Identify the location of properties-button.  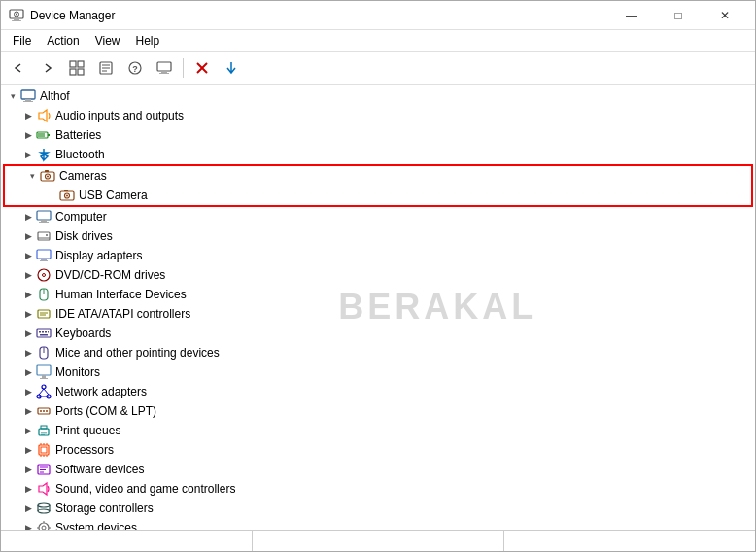
(106, 68).